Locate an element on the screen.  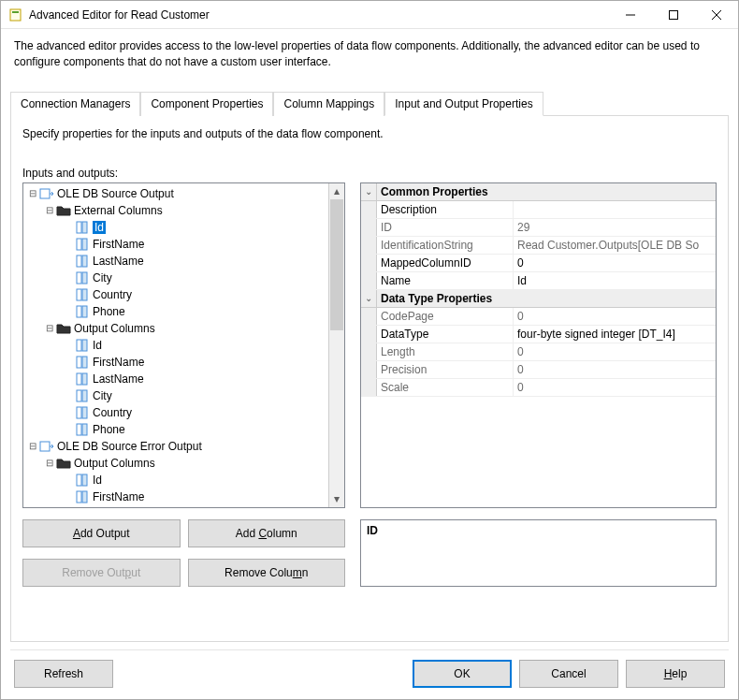
tab-column-mappings: Column Mappings is located at coordinates (329, 104).